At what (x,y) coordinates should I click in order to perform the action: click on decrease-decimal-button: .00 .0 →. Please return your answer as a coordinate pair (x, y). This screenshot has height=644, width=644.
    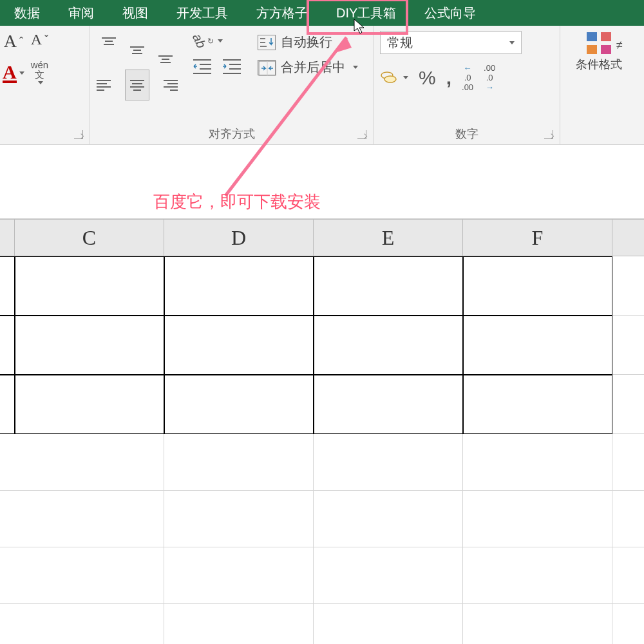
    Looking at the image, I should click on (489, 77).